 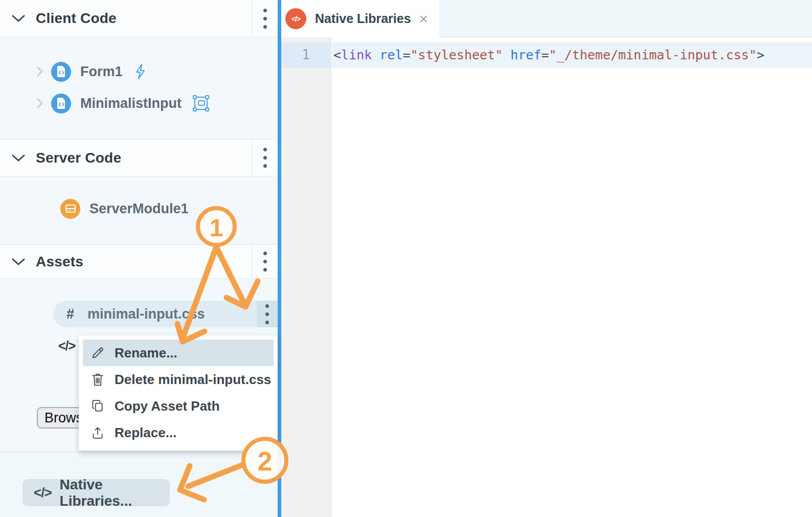 I want to click on lightning-icon, so click(x=141, y=72).